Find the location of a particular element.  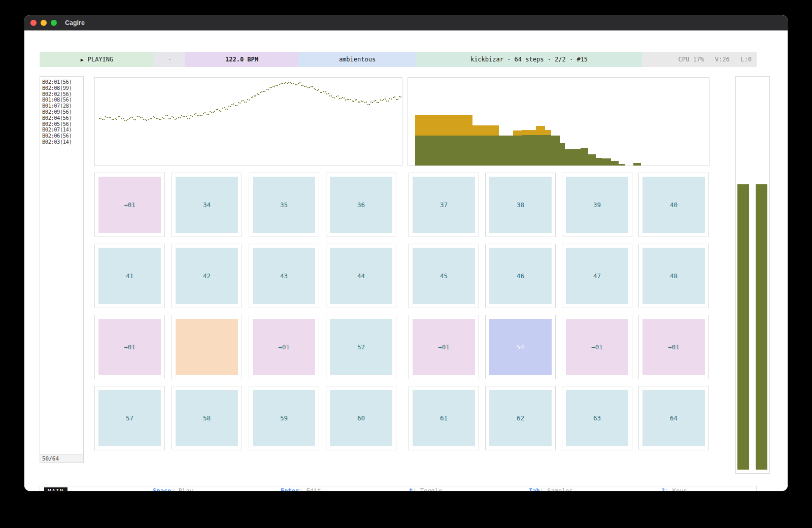

histogram-bar-used is located at coordinates (518, 150).